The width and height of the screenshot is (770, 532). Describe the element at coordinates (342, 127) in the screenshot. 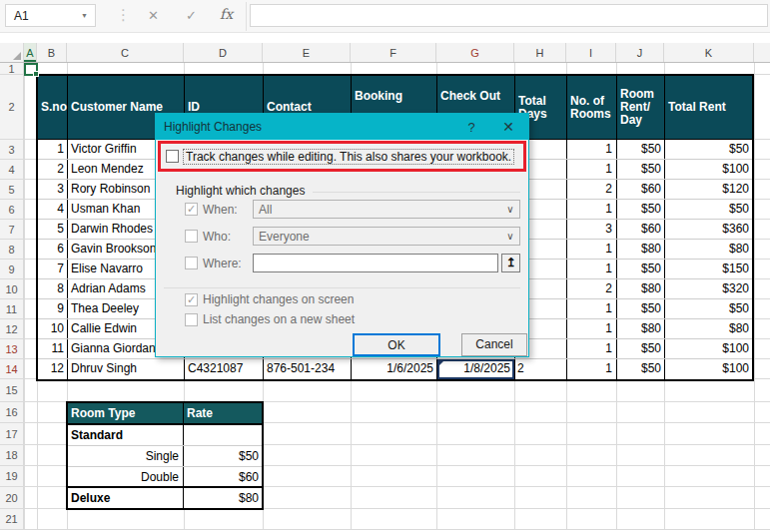

I see `dialog-title-bar: Highlight Changes ? ✕` at that location.